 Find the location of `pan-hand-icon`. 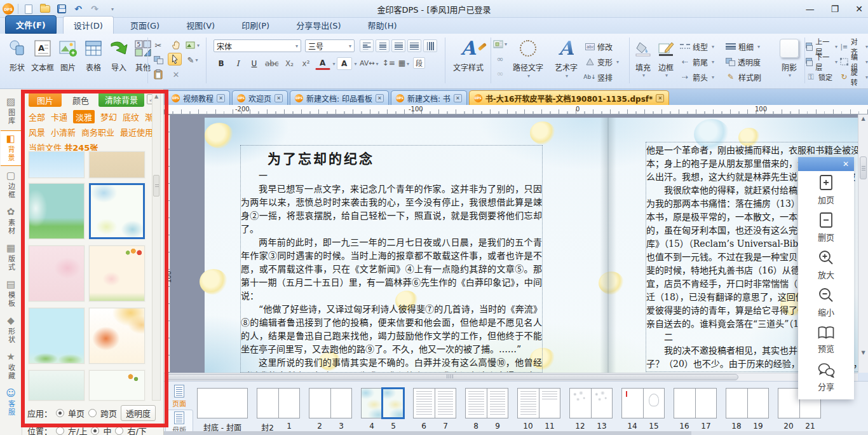

pan-hand-icon is located at coordinates (176, 45).